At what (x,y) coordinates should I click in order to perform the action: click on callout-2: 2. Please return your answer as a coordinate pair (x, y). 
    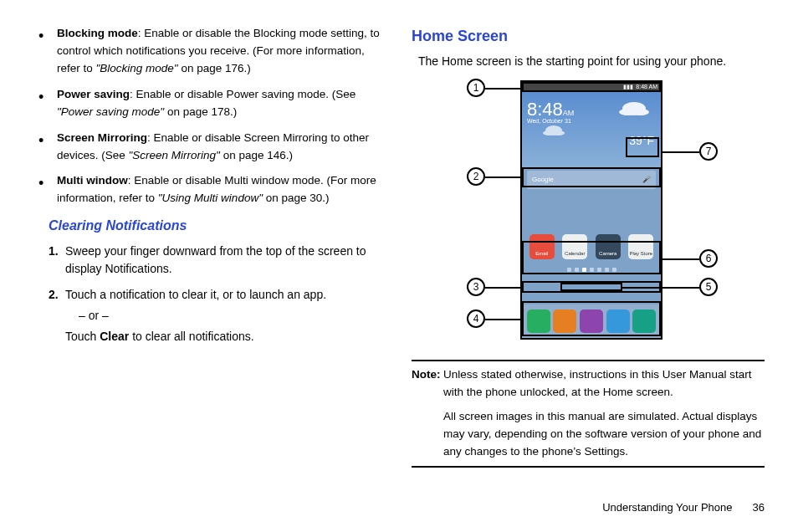
    Looking at the image, I should click on (476, 176).